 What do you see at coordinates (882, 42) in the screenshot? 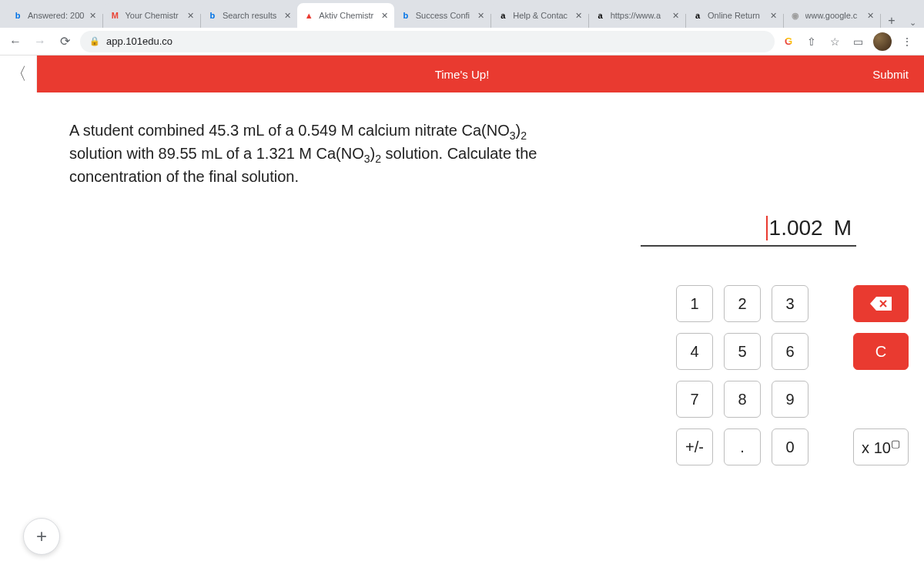
I see `profile-avatar` at bounding box center [882, 42].